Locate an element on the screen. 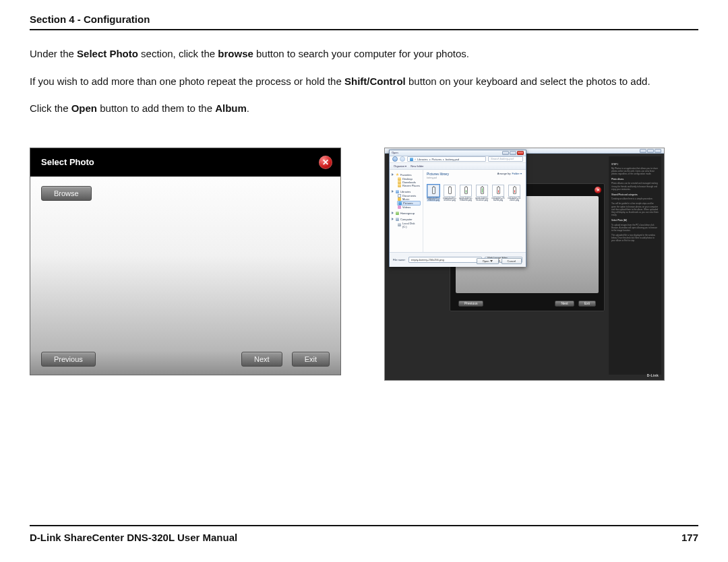 The image size is (728, 562). breadcrumb: « Libraries ▸ Pictures ▸ battery-psd is located at coordinates (446, 159).